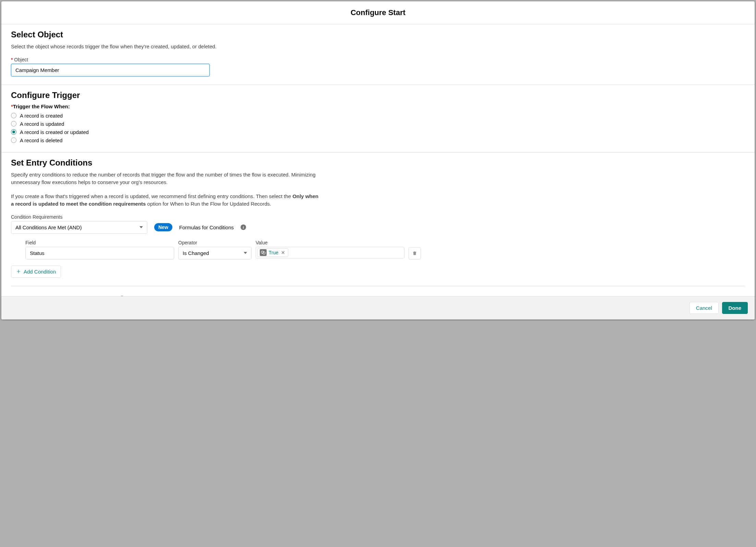  What do you see at coordinates (110, 70) in the screenshot?
I see `object-combobox: Campaign Member` at bounding box center [110, 70].